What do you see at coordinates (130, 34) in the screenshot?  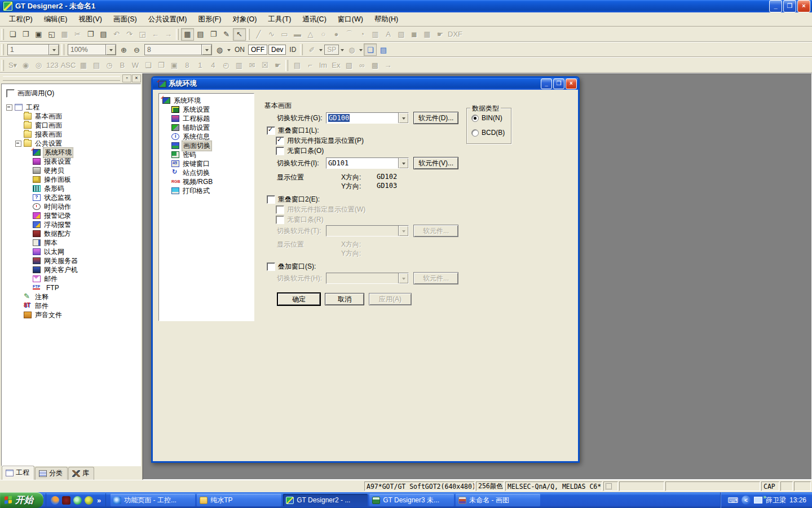 I see `redo-icon: ↷` at bounding box center [130, 34].